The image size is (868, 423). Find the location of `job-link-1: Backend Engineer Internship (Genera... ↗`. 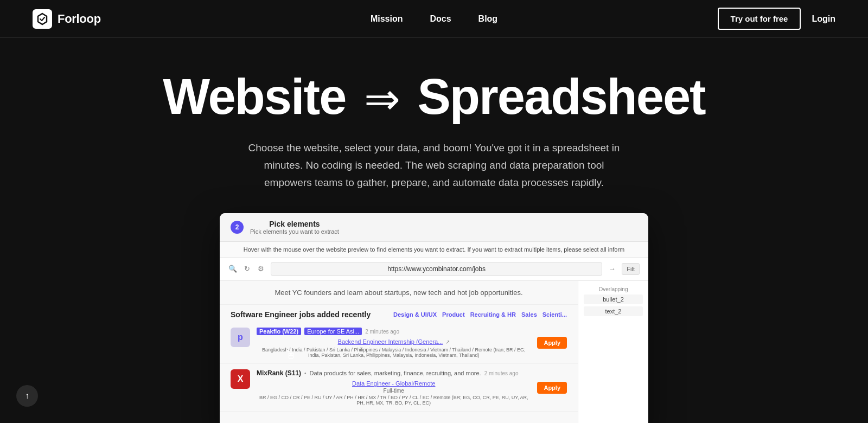

job-link-1: Backend Engineer Internship (Genera... ↗ is located at coordinates (394, 341).